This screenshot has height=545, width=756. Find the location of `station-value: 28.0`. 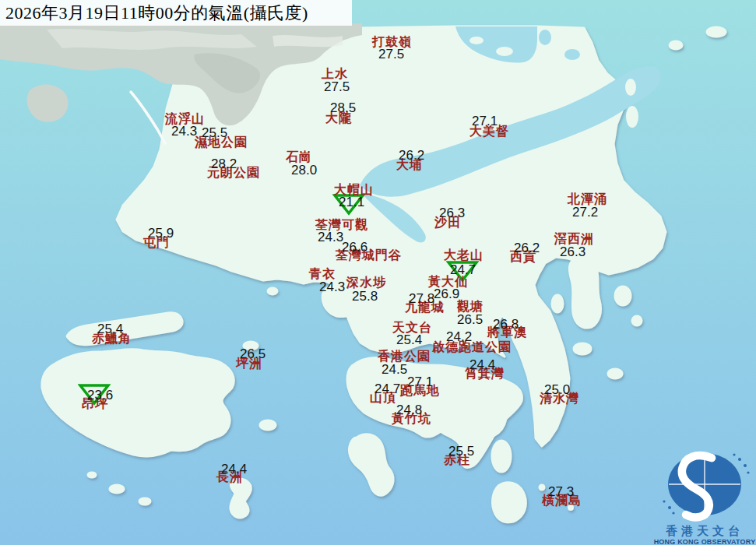

station-value: 28.0 is located at coordinates (304, 170).